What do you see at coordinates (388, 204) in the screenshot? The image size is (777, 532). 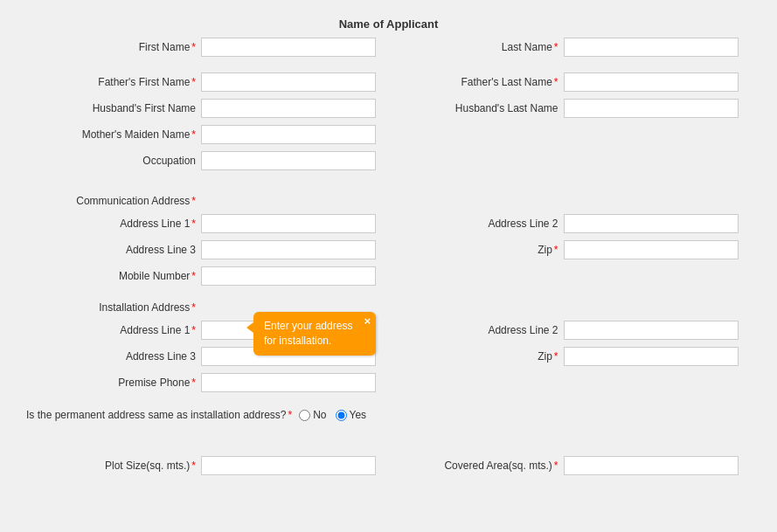 I see `comm-address-section: Communication Address*` at bounding box center [388, 204].